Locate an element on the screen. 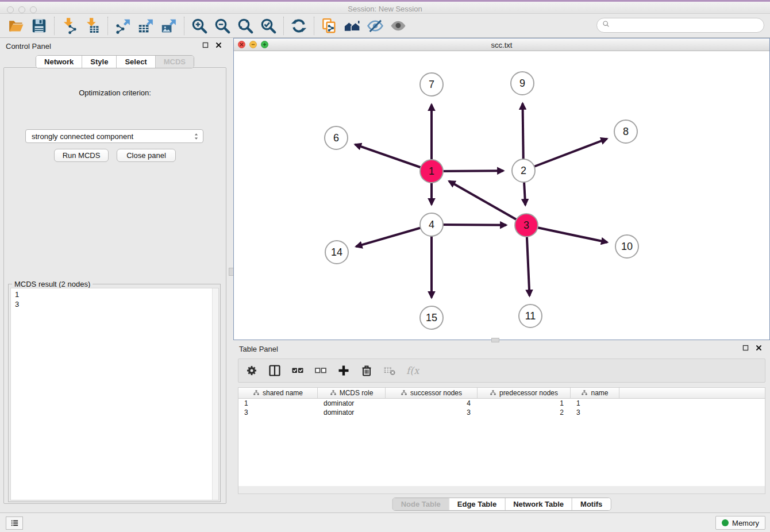 This screenshot has height=532, width=770. close-panel-button: Close panel is located at coordinates (146, 155).